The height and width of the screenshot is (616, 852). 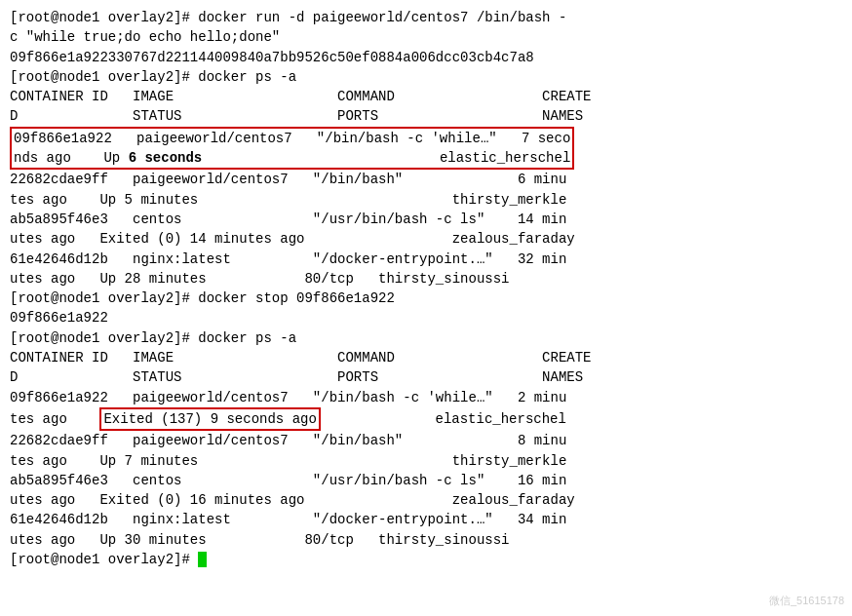 I want to click on uptime-seconds: 6 seconds, so click(x=166, y=158).